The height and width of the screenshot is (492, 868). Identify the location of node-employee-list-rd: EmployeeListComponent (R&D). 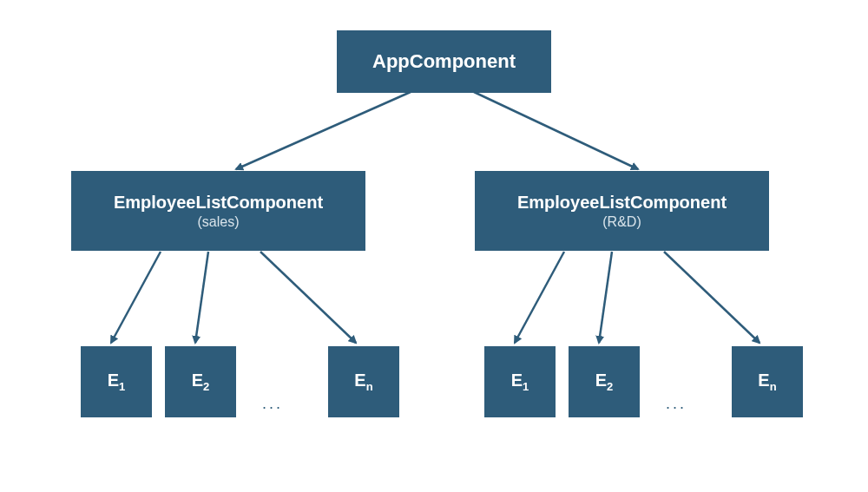
(621, 211).